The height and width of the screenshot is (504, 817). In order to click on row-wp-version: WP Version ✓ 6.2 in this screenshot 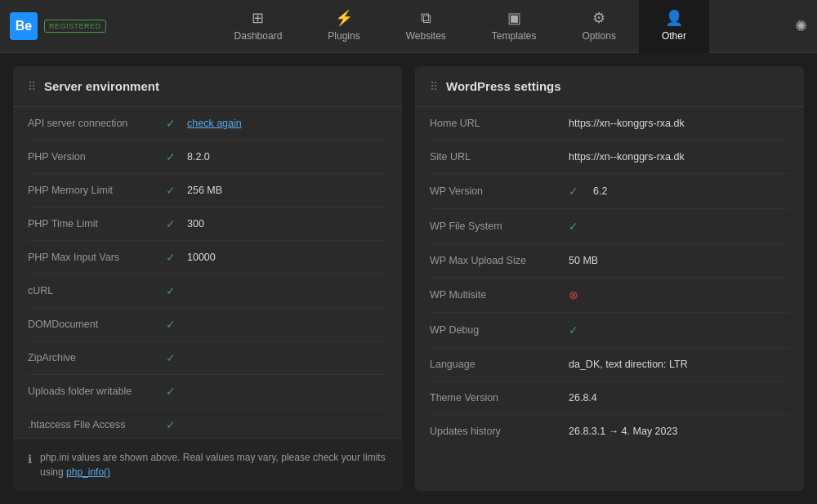, I will do `click(609, 191)`.